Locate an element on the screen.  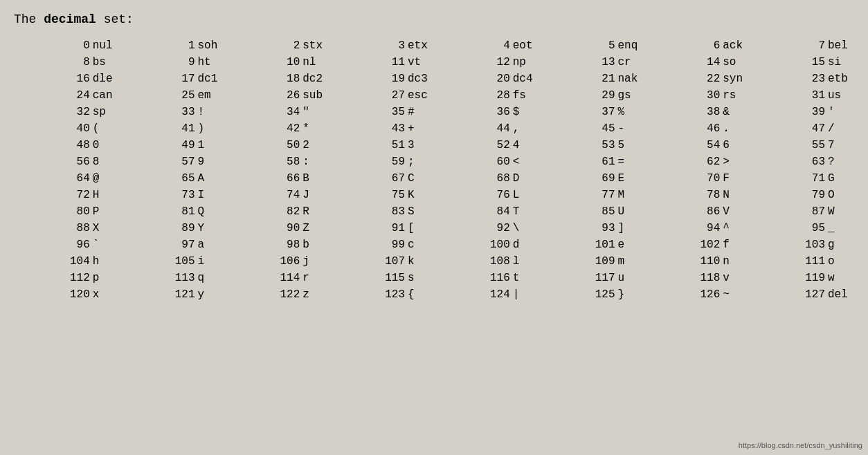
ascii-number: 28 is located at coordinates (499, 95).